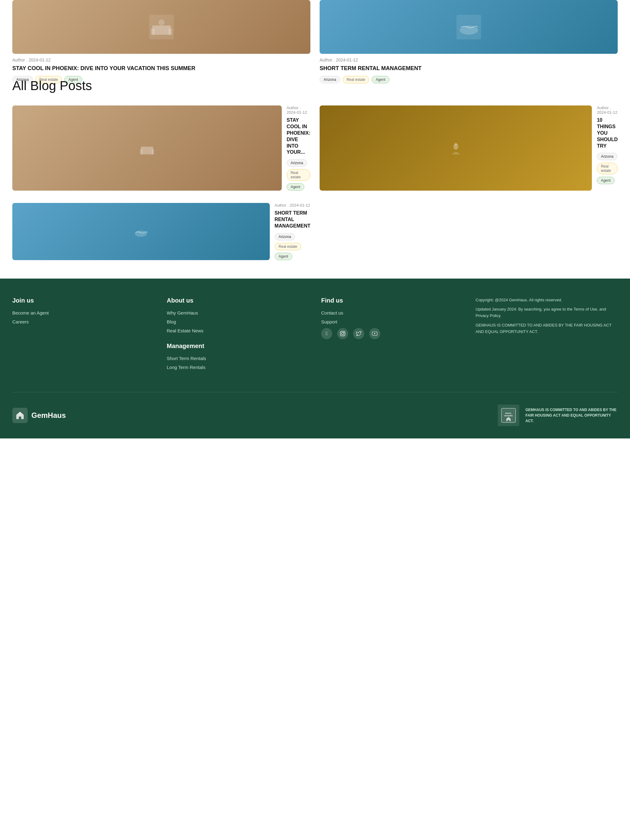  What do you see at coordinates (161, 60) in the screenshot?
I see `article-meta-left: Author . 2024-01-12` at bounding box center [161, 60].